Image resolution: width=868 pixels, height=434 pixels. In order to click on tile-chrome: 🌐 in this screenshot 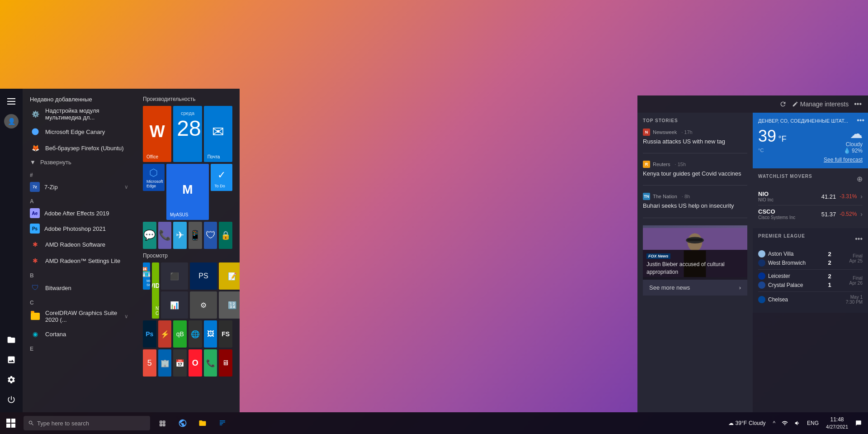, I will do `click(195, 334)`.